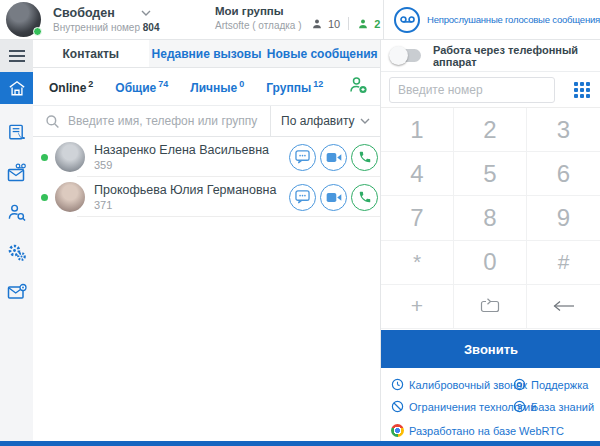 This screenshot has width=600, height=446. I want to click on dialpad-key-8: 8, so click(490, 218).